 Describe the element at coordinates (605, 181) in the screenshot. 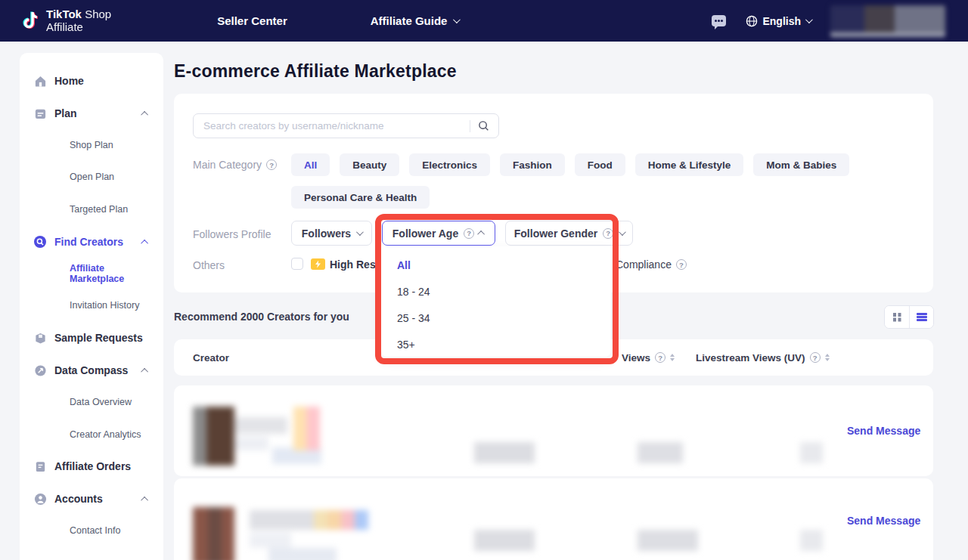

I see `category-pills: All Beauty Electronics Fashion Food Home…` at that location.